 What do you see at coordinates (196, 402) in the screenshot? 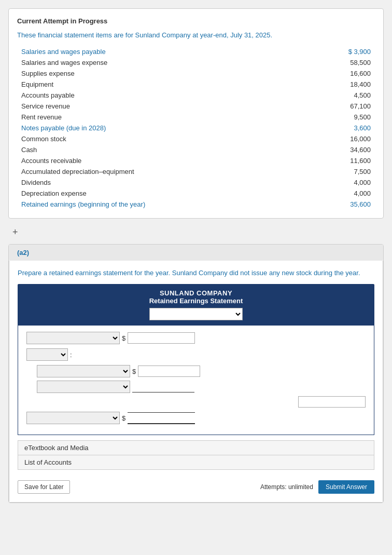
I see `subtotal-row` at bounding box center [196, 402].